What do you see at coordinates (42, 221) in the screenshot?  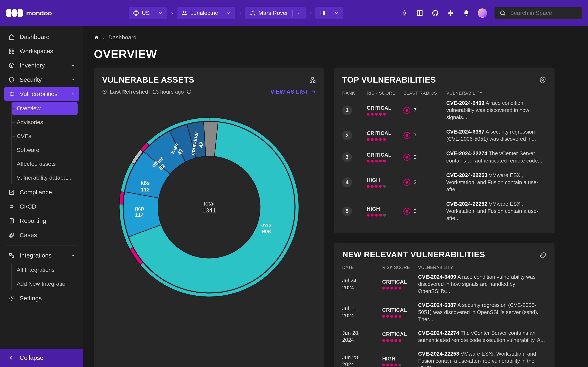 I see `sidebar-item-reporting: Reporting` at bounding box center [42, 221].